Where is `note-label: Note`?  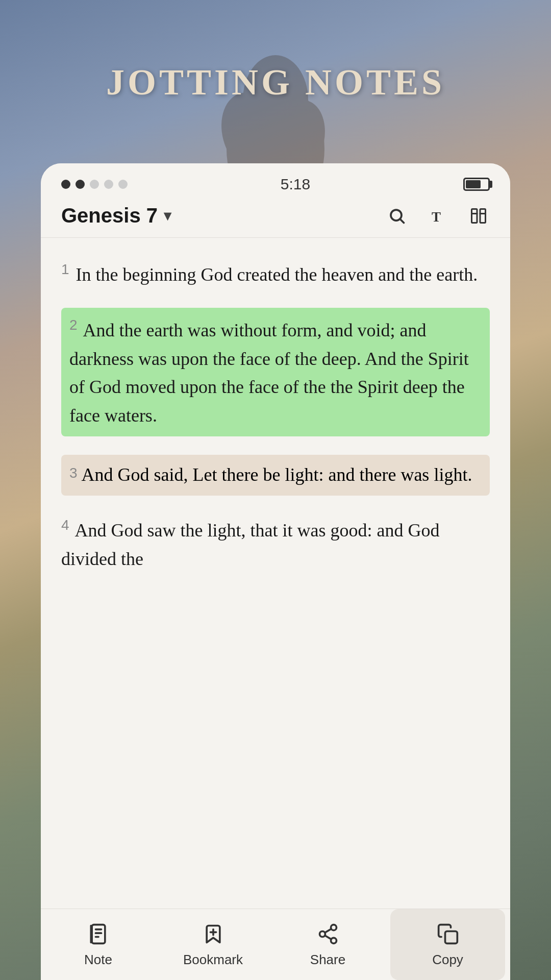 note-label: Note is located at coordinates (98, 960).